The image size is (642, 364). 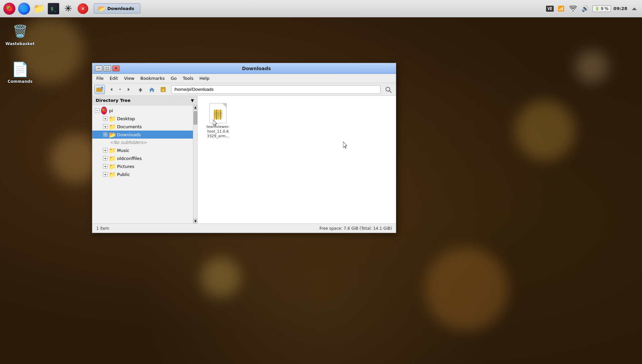 What do you see at coordinates (112, 127) in the screenshot?
I see `folder-icon-documents: 📁` at bounding box center [112, 127].